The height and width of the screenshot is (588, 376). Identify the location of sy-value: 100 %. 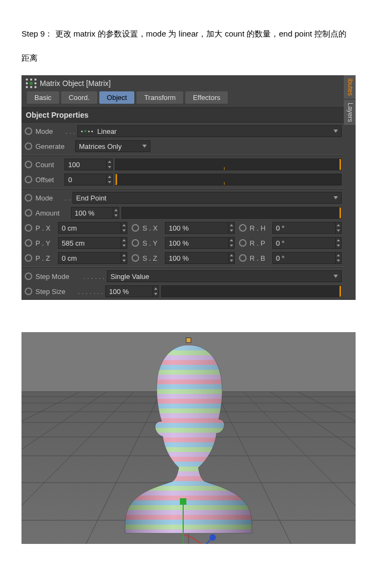
(197, 243).